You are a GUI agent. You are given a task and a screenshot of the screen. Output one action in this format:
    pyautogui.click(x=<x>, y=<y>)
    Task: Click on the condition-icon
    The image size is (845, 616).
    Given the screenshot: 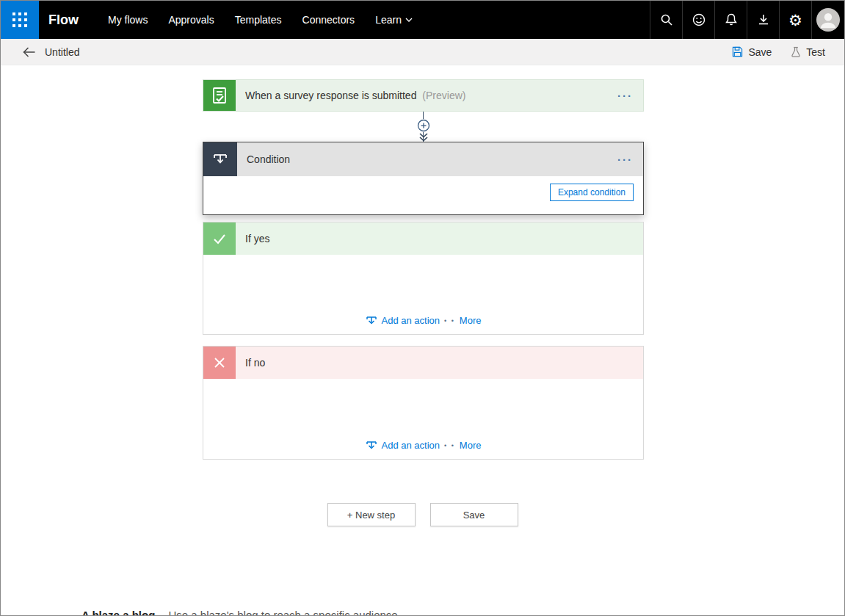 What is the action you would take?
    pyautogui.click(x=220, y=159)
    